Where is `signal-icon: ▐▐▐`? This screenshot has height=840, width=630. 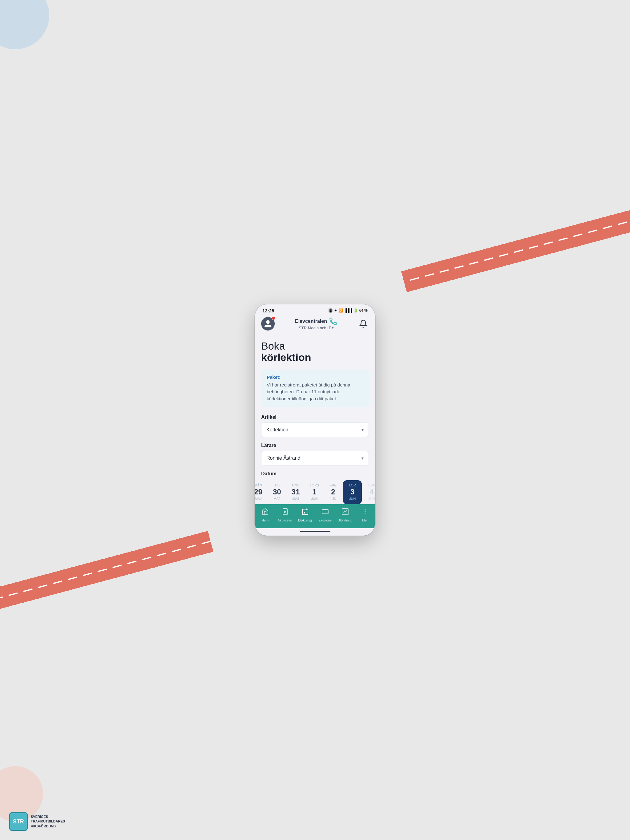 signal-icon: ▐▐▐ is located at coordinates (348, 311).